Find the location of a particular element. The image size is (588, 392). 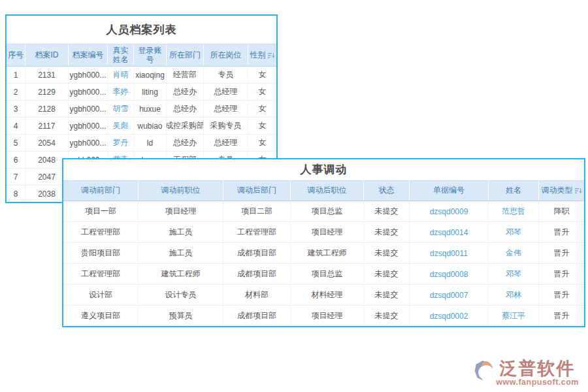

cell: 5 is located at coordinates (16, 142).